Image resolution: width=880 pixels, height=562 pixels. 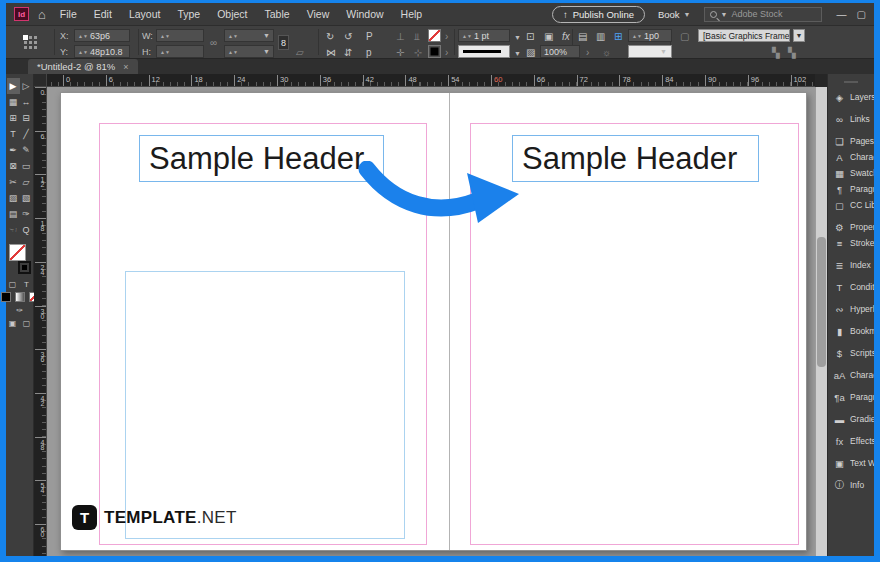 What do you see at coordinates (188, 14) in the screenshot?
I see `menu-type: Type` at bounding box center [188, 14].